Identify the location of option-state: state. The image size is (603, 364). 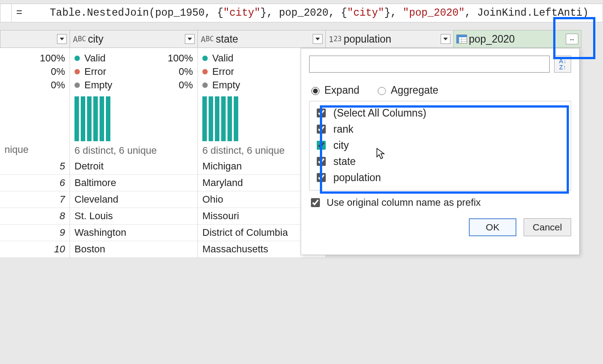
(440, 161).